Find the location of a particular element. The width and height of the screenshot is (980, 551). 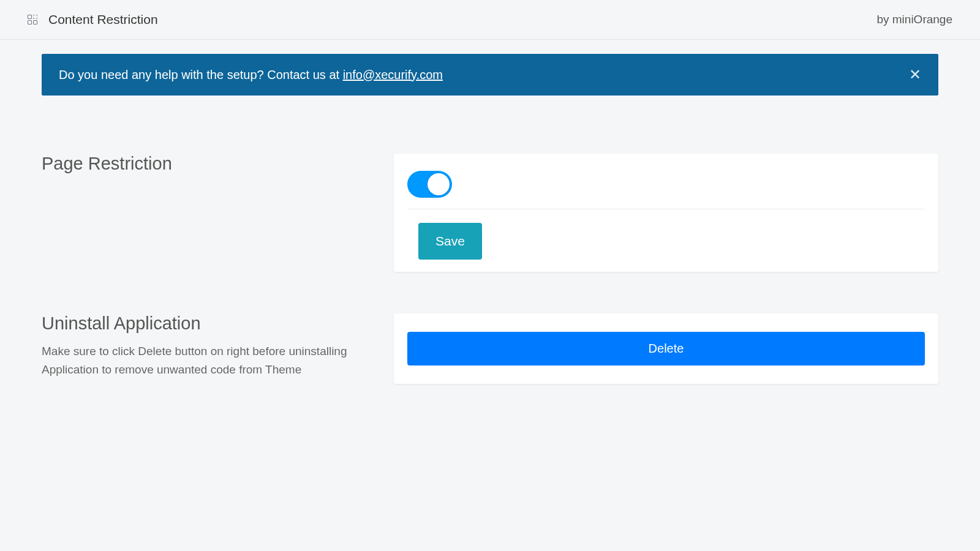

uninstall-info: Uninstall Application Make sure to click… is located at coordinates (206, 349).